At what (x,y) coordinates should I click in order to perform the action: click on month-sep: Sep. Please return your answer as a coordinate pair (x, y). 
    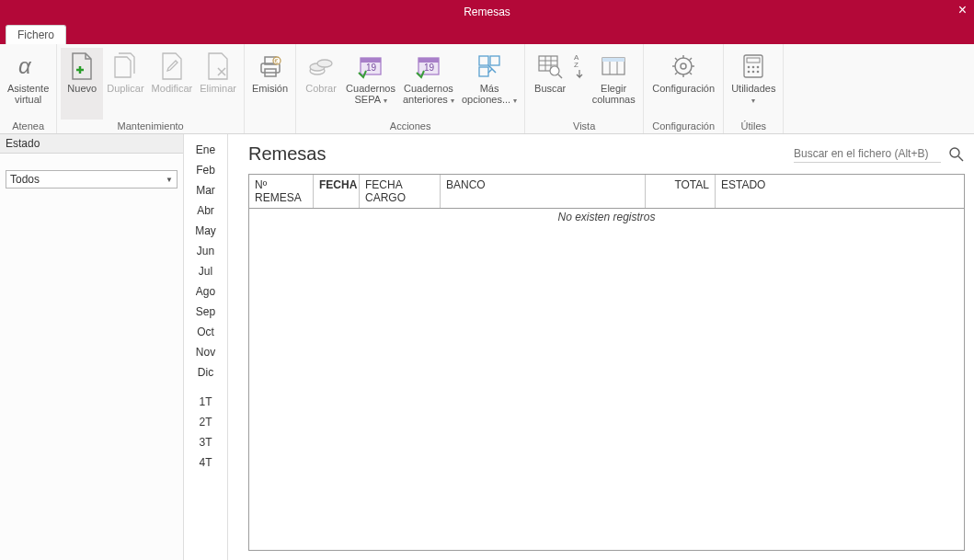
    Looking at the image, I should click on (206, 312).